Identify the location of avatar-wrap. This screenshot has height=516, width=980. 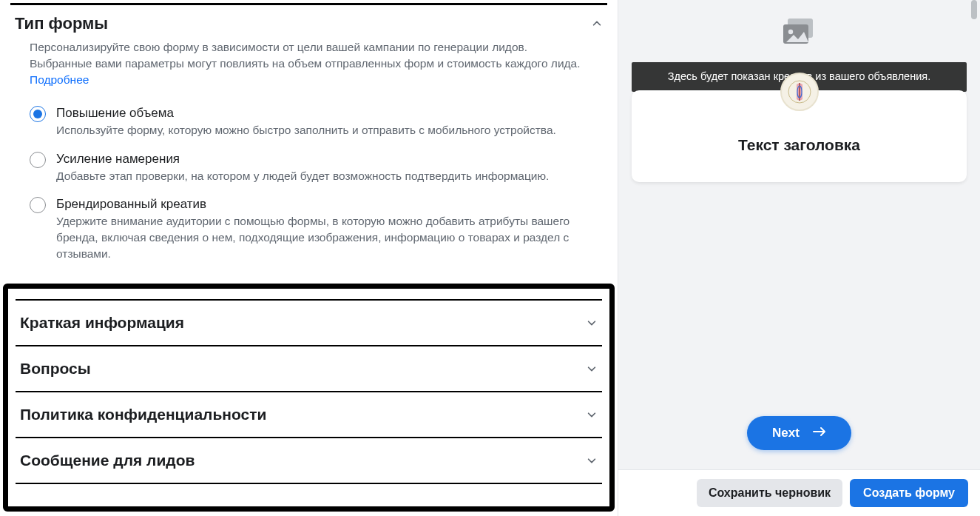
(799, 92).